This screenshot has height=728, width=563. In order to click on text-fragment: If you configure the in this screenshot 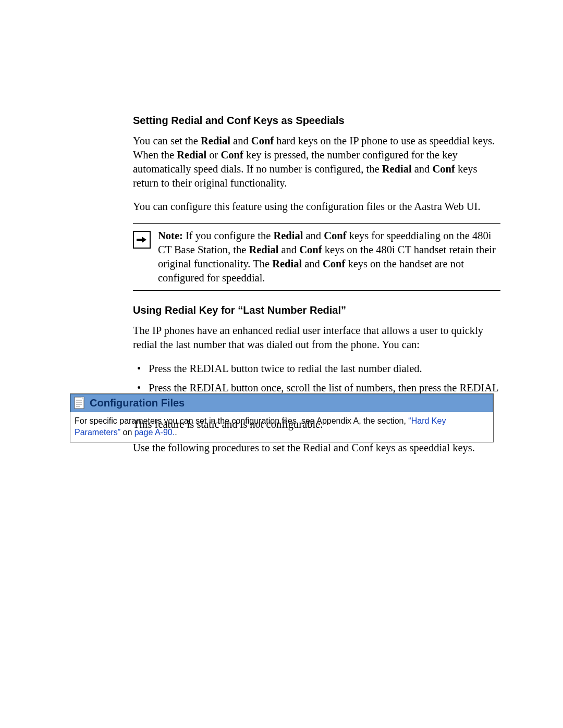, I will do `click(228, 236)`.